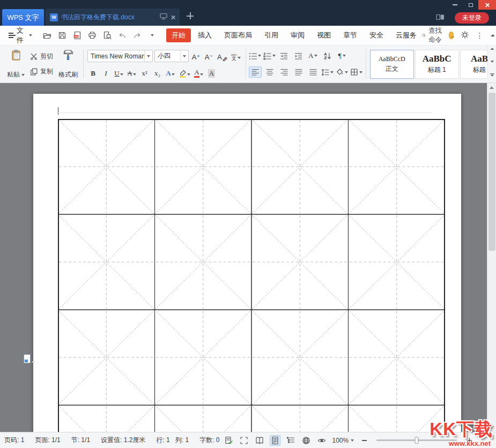 This screenshot has width=496, height=448. I want to click on gallery-scroll-down-icon, so click(492, 62).